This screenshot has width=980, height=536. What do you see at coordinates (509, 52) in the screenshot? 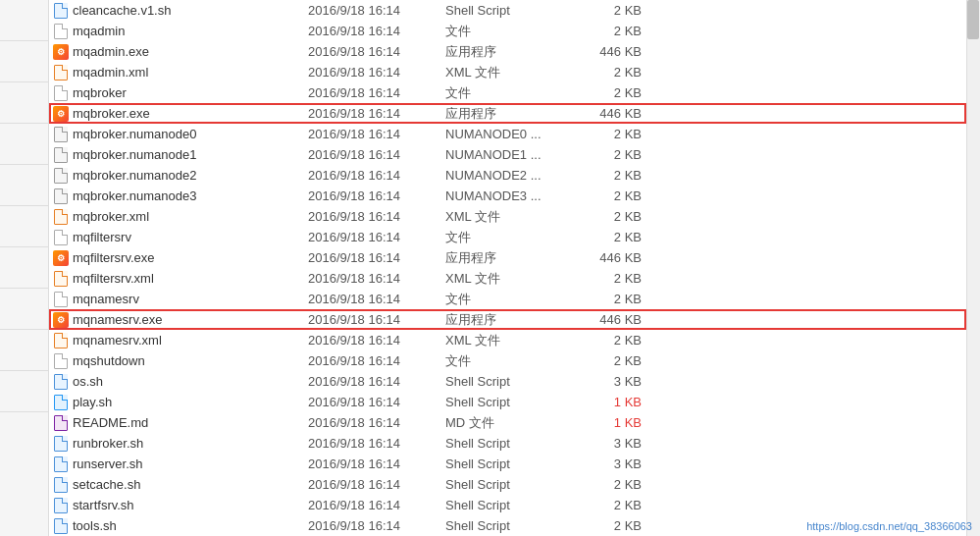
I see `file-type: 应用程序` at bounding box center [509, 52].